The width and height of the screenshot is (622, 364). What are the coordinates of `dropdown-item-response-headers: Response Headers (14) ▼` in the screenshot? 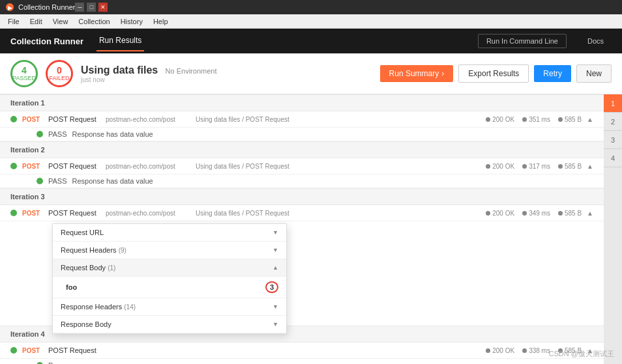 It's located at (170, 307).